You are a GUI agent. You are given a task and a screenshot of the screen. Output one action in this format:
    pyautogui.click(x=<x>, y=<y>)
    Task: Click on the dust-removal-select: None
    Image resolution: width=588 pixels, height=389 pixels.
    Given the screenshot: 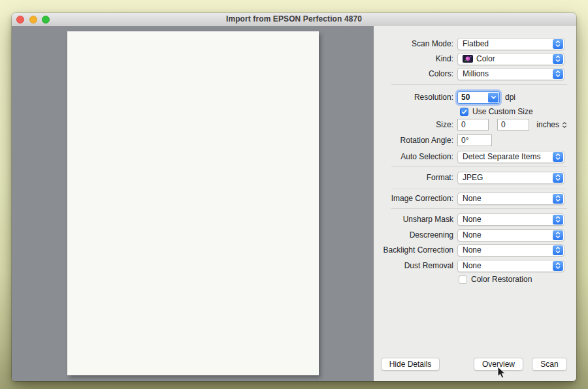 What is the action you would take?
    pyautogui.click(x=511, y=266)
    